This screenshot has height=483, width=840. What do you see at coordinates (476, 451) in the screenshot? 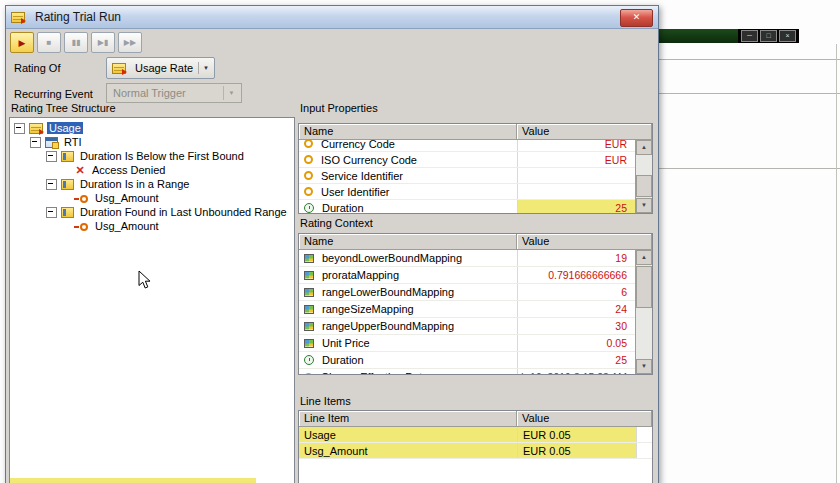
I see `line-item-row-usg-amount: Usg_Amount EUR 0.05` at bounding box center [476, 451].